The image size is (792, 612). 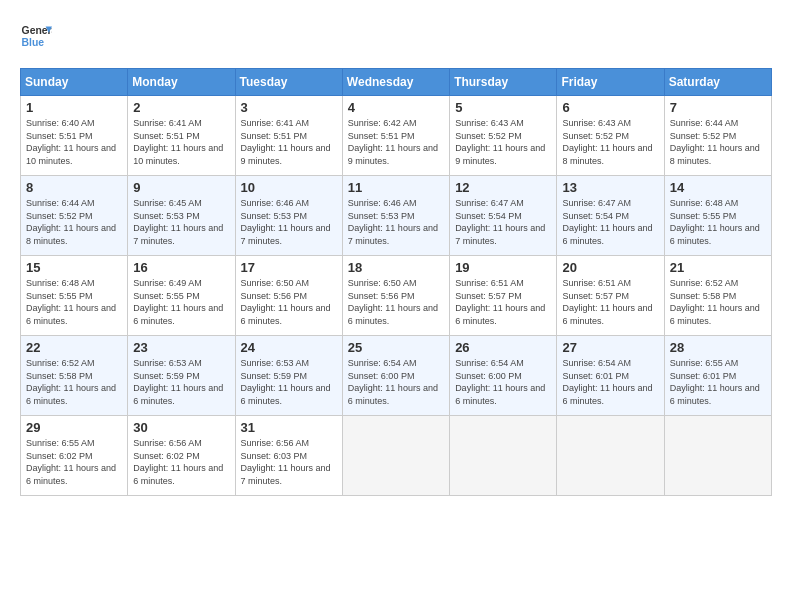 I want to click on calendar-cell: 30Sunrise: 6:56 AMSunset: 6:02 PMDayligh…, so click(x=182, y=456).